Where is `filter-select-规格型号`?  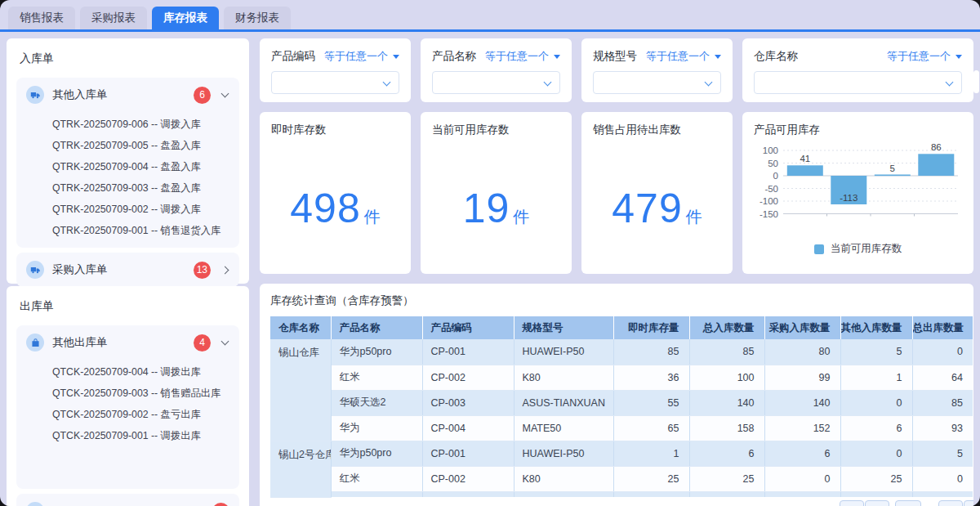 filter-select-规格型号 is located at coordinates (657, 83).